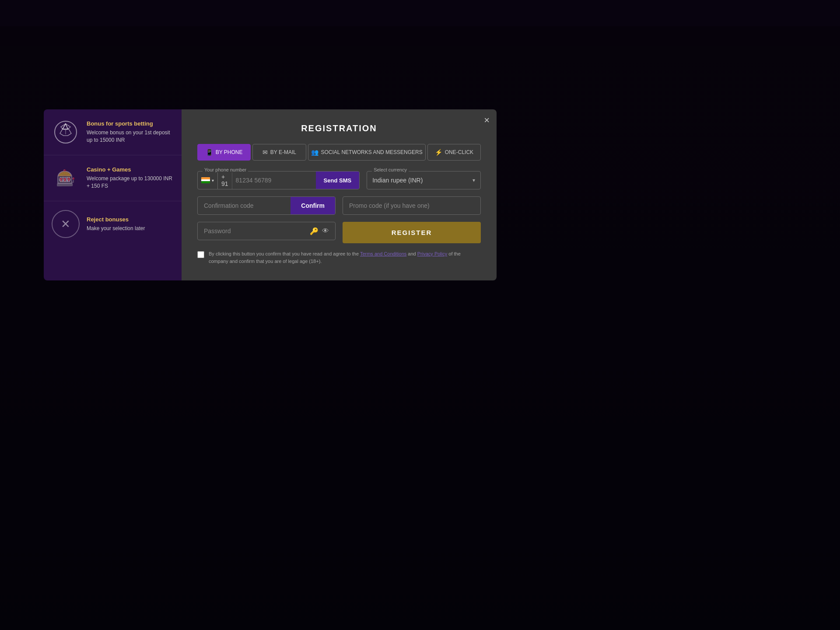 This screenshot has width=840, height=630. I want to click on email-tab-icon: ✉, so click(265, 152).